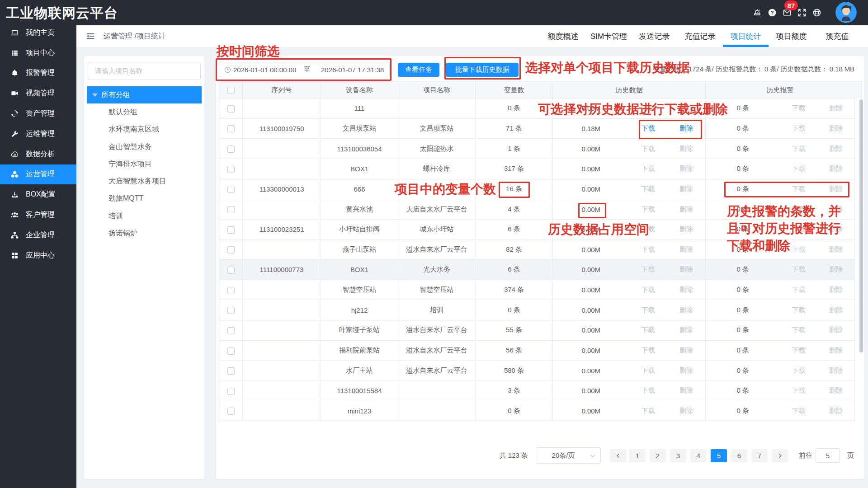 The image size is (868, 488). I want to click on tab-额度概述: 额度概述, so click(563, 36).